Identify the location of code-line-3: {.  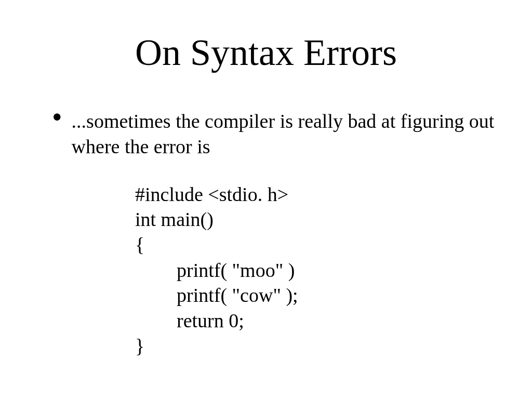
(315, 245).